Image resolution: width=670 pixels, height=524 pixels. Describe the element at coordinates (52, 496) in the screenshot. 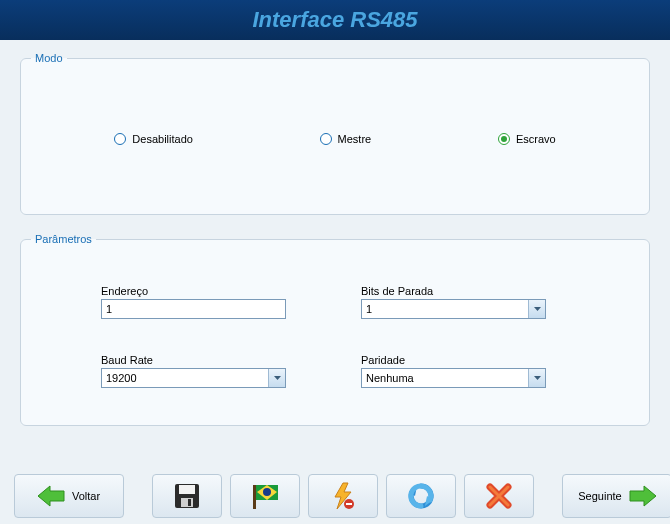

I see `arrow-left-icon` at that location.